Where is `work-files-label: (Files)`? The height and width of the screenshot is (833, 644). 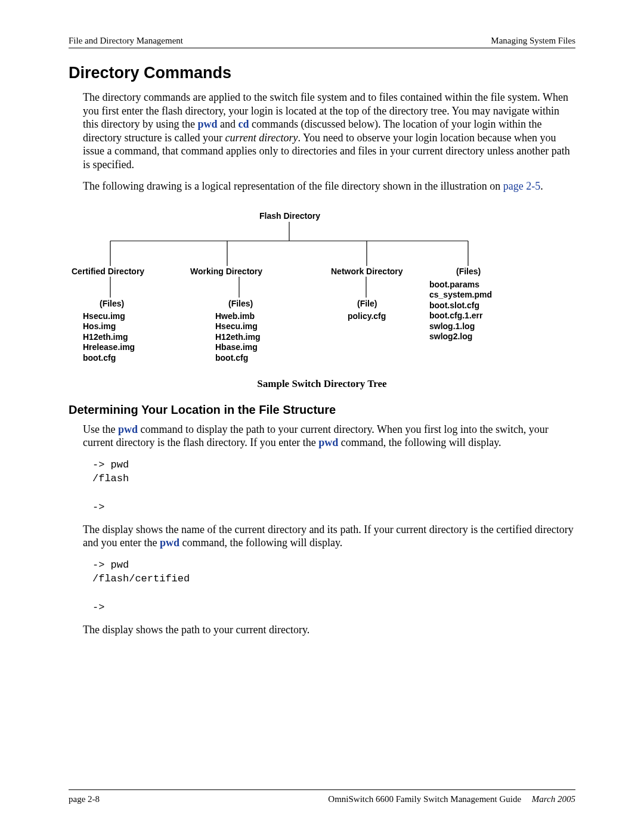 work-files-label: (Files) is located at coordinates (241, 304).